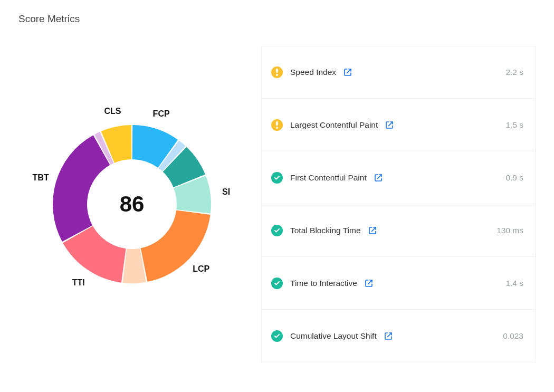 This screenshot has height=392, width=554. I want to click on metric-value: 1.4 s, so click(514, 283).